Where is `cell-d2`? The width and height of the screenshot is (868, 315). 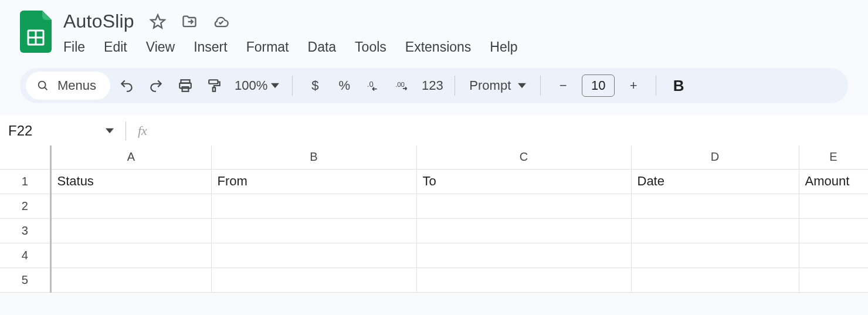
cell-d2 is located at coordinates (715, 206).